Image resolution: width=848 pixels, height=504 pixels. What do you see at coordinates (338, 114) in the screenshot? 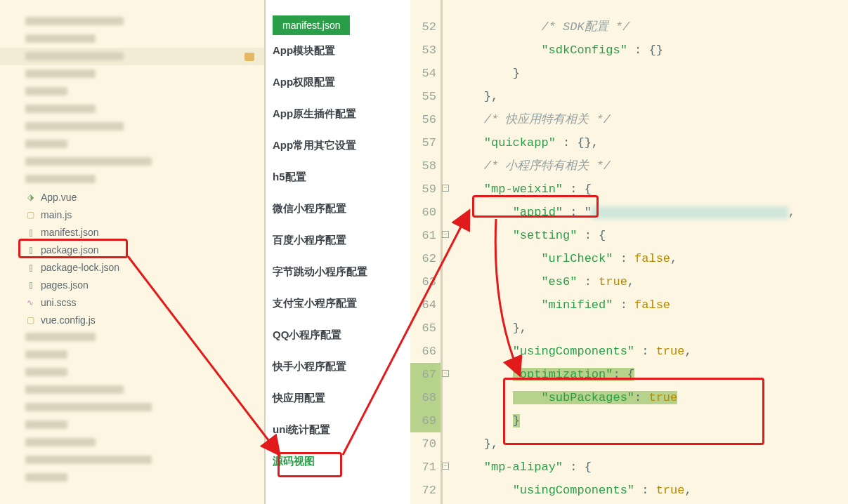
I see `config-nav-item: App原生插件配置` at bounding box center [338, 114].